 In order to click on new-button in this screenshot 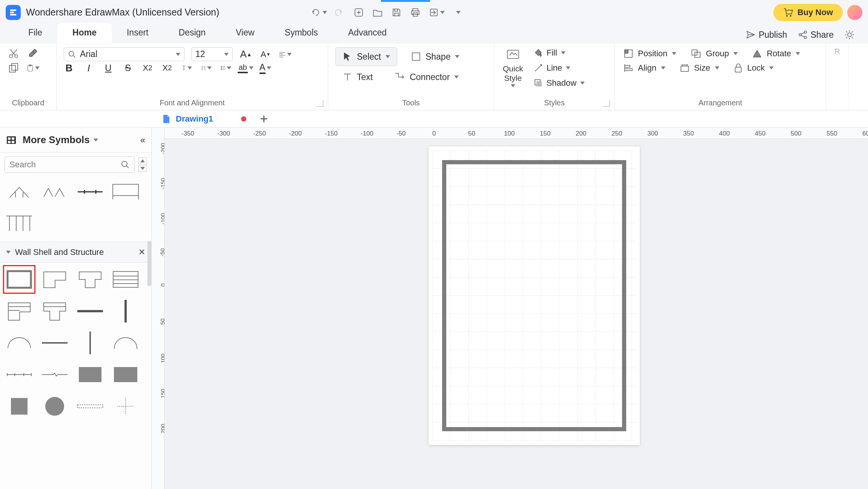, I will do `click(359, 12)`.